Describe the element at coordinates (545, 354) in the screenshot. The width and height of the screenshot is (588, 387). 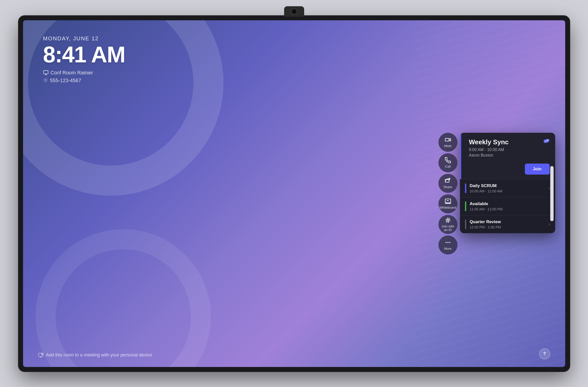
I see `help-icon: ?` at that location.